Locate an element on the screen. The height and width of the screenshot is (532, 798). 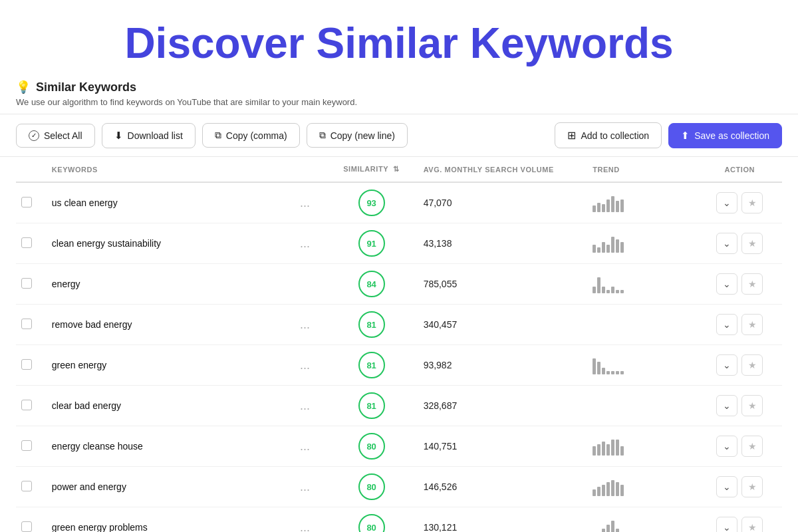
copy-newline-label: Copy (new line) is located at coordinates (363, 136).